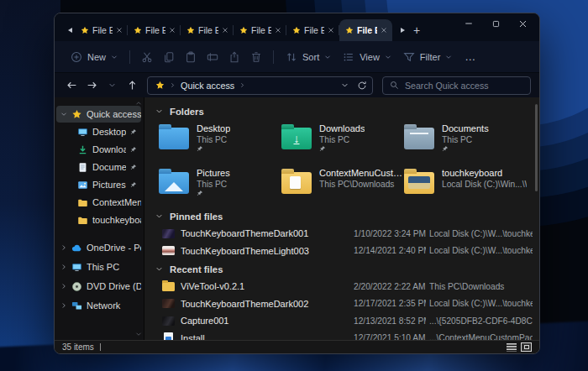  Describe the element at coordinates (348, 217) in the screenshot. I see `section-header-pinned-files: Pinned files` at that location.